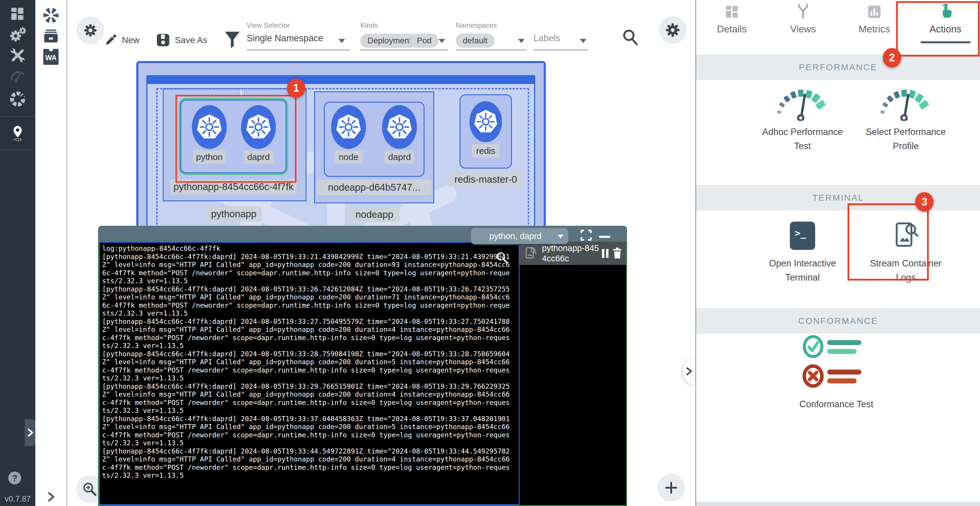 This screenshot has width=980, height=506. What do you see at coordinates (803, 255) in the screenshot?
I see `action-open-interactive-terminal: >_ Open Interactive Terminal` at bounding box center [803, 255].